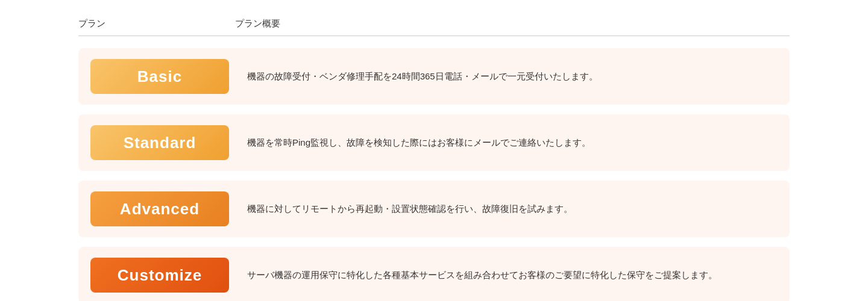  Describe the element at coordinates (160, 275) in the screenshot. I see `plan-badge-customize: Customize` at that location.